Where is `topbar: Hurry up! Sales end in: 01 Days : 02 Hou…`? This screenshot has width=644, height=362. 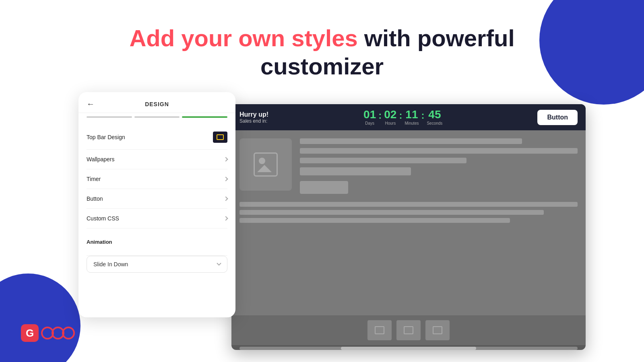
topbar: Hurry up! Sales end in: 01 Days : 02 Hou… is located at coordinates (409, 117).